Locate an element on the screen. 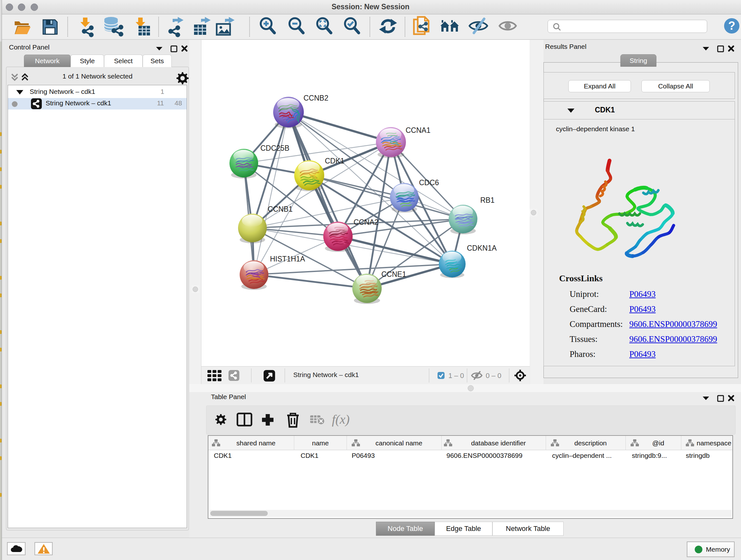 This screenshot has width=741, height=560. svg-text: CCNE1 is located at coordinates (394, 274).